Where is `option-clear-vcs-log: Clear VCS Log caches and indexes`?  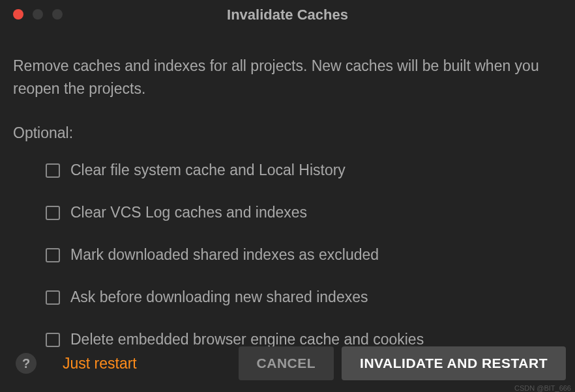
option-clear-vcs-log: Clear VCS Log caches and indexes is located at coordinates (304, 212).